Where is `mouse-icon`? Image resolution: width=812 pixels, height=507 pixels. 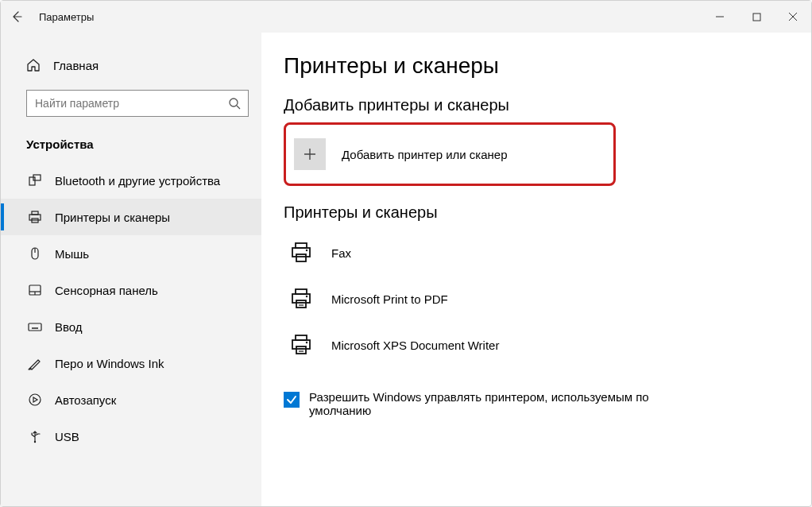
mouse-icon is located at coordinates (35, 254).